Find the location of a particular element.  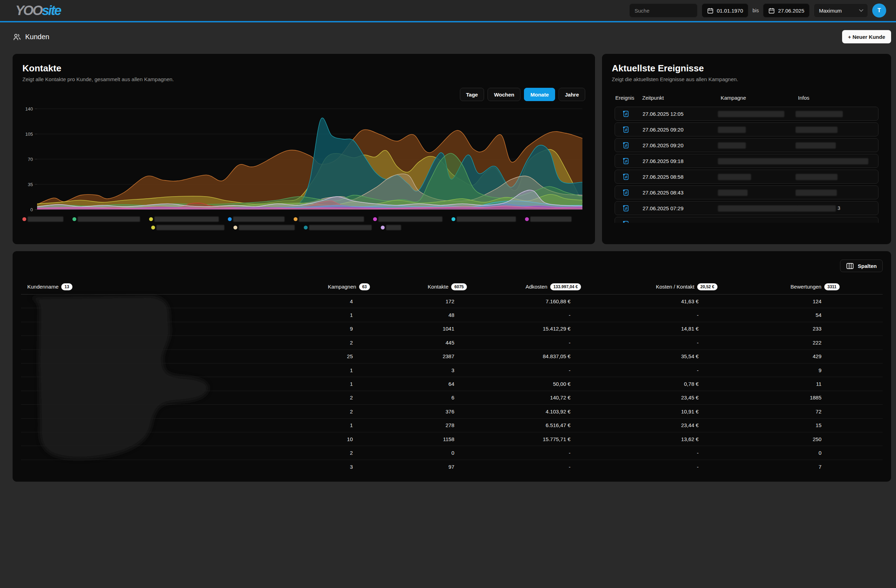

chart-range-buttons: TageWochenMonateJahre is located at coordinates (304, 94).